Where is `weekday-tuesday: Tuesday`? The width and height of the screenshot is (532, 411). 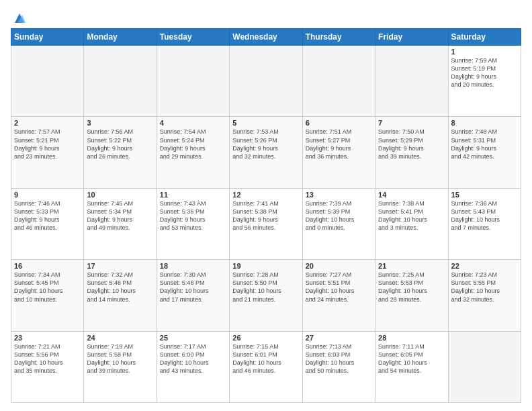
weekday-tuesday: Tuesday is located at coordinates (193, 38).